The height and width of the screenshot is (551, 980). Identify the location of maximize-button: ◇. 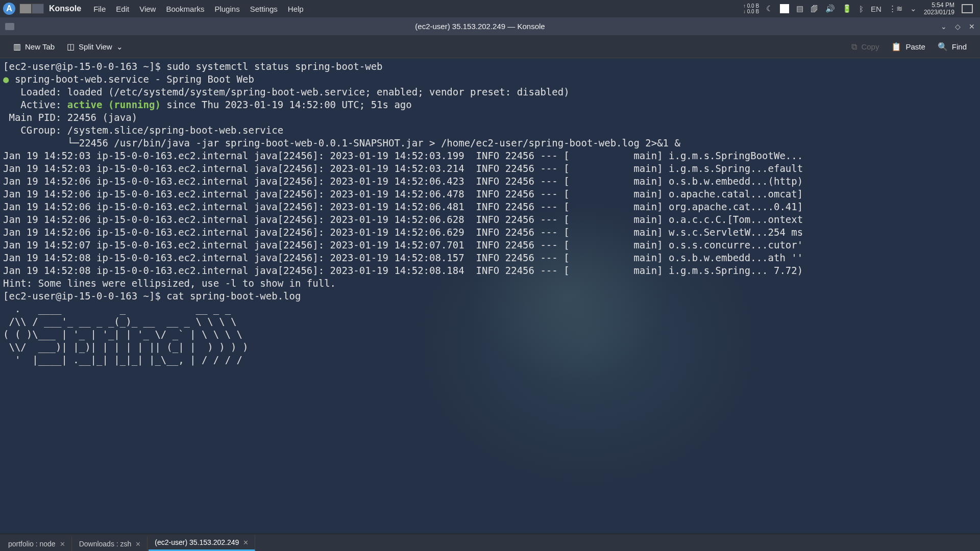
(958, 27).